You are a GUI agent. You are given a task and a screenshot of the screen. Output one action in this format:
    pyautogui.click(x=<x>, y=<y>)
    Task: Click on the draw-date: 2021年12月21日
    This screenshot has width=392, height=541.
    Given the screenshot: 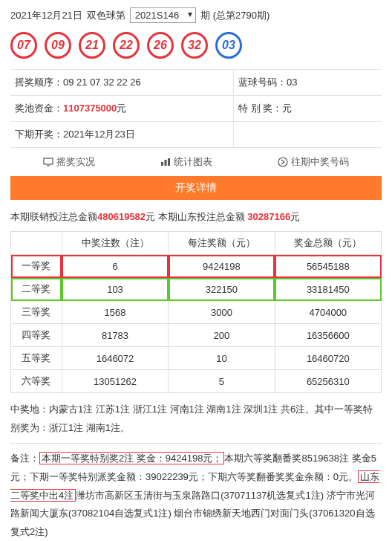 What is the action you would take?
    pyautogui.click(x=46, y=16)
    